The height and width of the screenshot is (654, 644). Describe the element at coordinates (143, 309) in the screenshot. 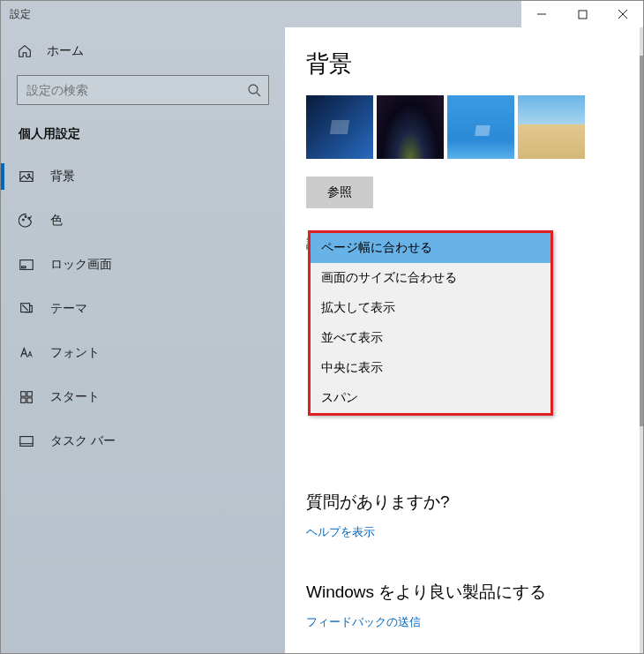

I see `sidebar-item-themes: テーマ` at that location.